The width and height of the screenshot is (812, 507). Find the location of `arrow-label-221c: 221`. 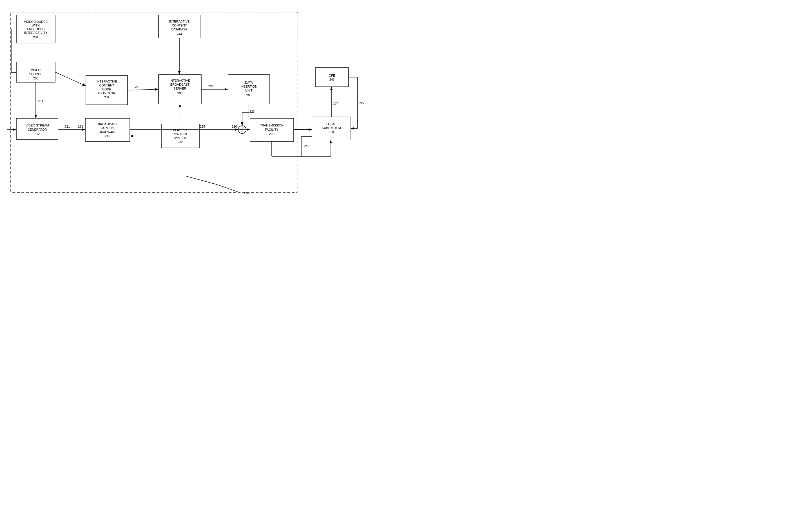

arrow-label-221c: 221 is located at coordinates (80, 126).